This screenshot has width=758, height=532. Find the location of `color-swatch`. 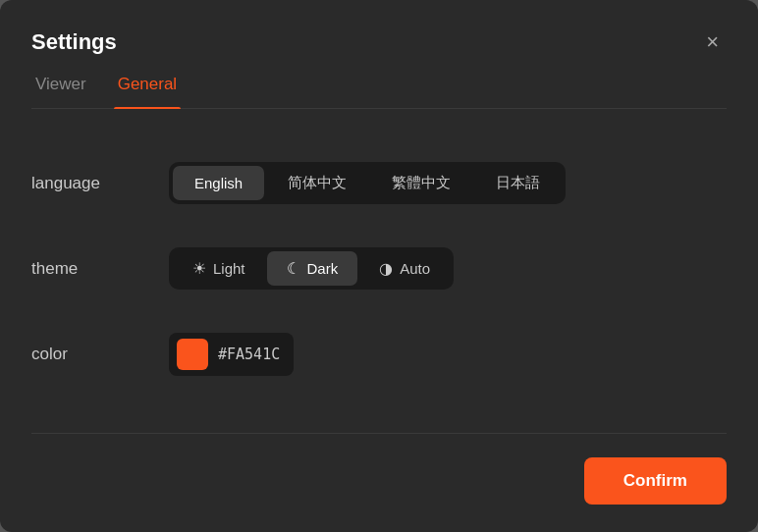

color-swatch is located at coordinates (192, 354).